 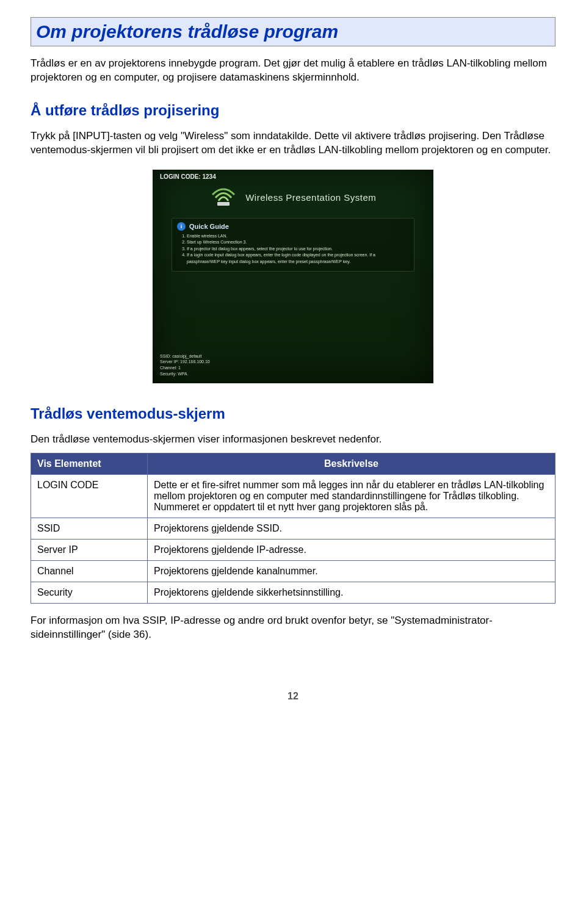 What do you see at coordinates (298, 243) in the screenshot?
I see `qg-step: Start up Wireless Connection 3.` at bounding box center [298, 243].